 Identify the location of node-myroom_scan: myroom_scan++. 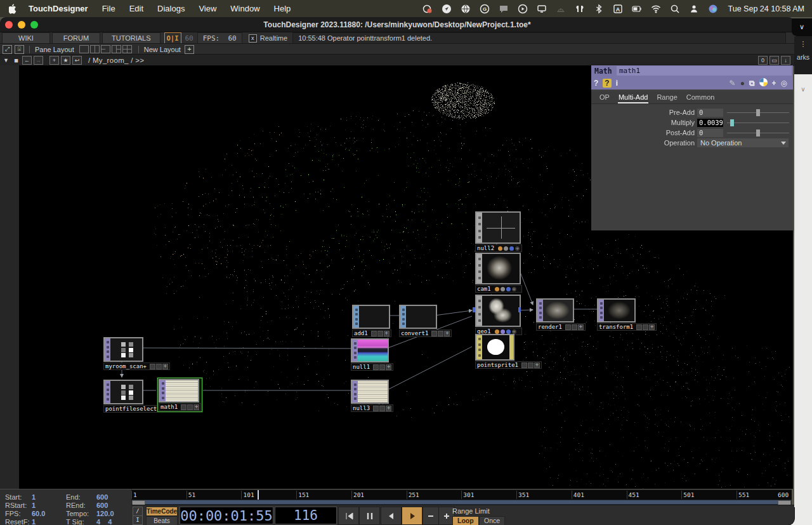
(137, 354).